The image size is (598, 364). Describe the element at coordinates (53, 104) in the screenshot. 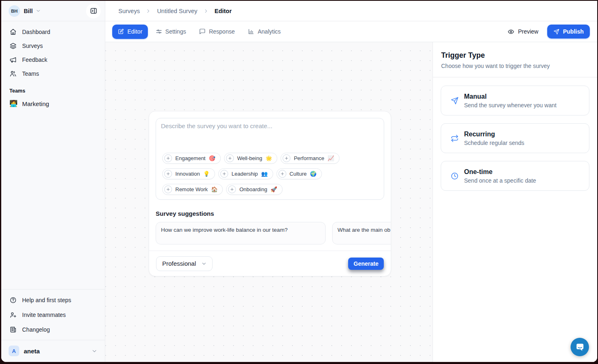

I see `sidebar-item-marketing: 🧑‍💻 Marketing` at that location.